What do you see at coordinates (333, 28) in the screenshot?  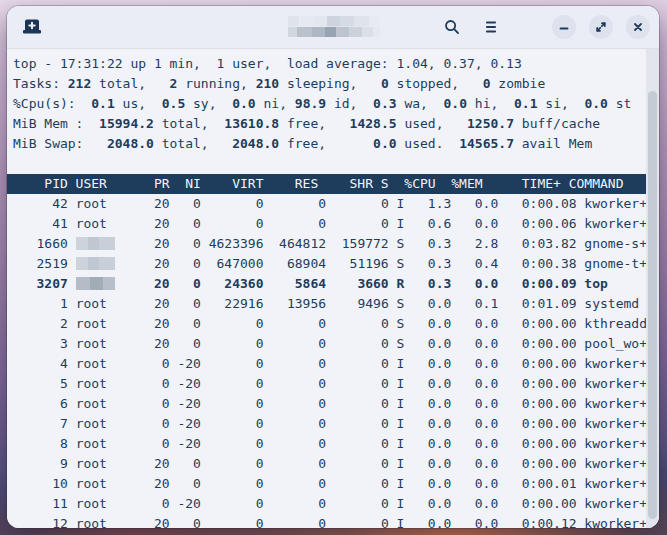 I see `titlebar` at bounding box center [333, 28].